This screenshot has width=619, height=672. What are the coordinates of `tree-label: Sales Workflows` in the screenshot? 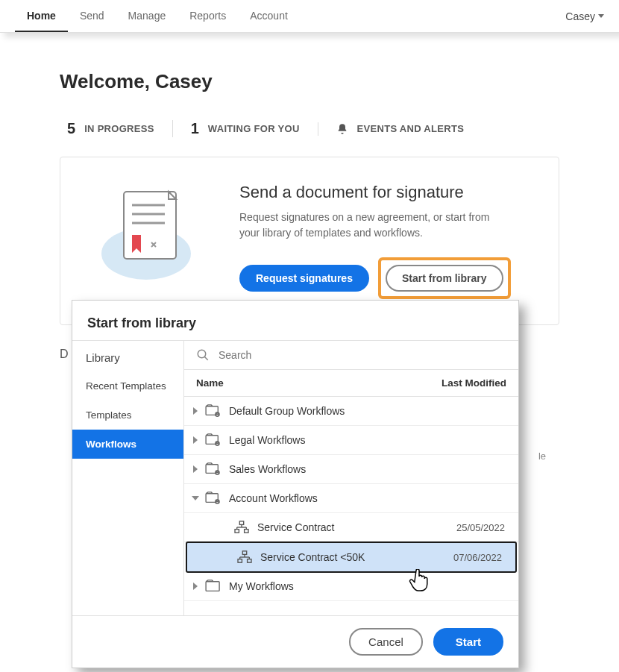 It's located at (267, 469).